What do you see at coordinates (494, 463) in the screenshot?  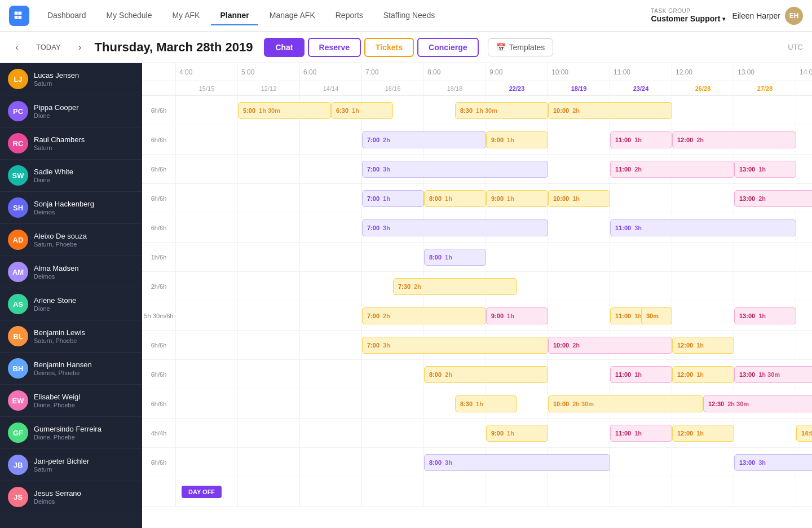 I see `agent-timeline: 8:003h13:003h` at bounding box center [494, 463].